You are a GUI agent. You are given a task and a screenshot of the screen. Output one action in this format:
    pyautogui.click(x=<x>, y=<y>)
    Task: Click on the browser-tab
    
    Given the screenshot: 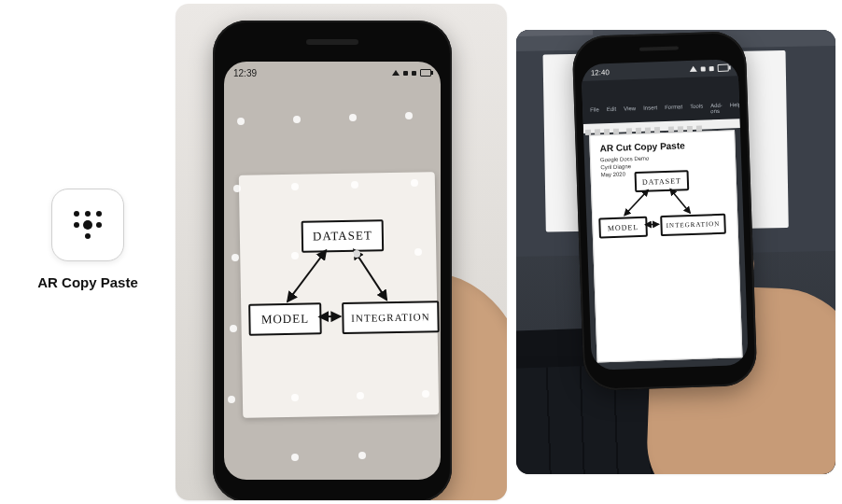 What is the action you would take?
    pyautogui.click(x=554, y=34)
    